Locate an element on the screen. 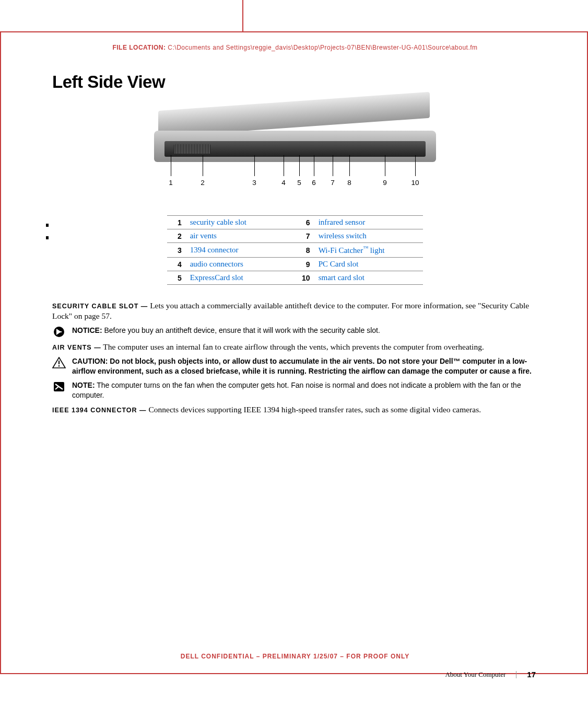 The height and width of the screenshot is (706, 588). table-row: 4audio connectors9PC Card slot is located at coordinates (295, 264).